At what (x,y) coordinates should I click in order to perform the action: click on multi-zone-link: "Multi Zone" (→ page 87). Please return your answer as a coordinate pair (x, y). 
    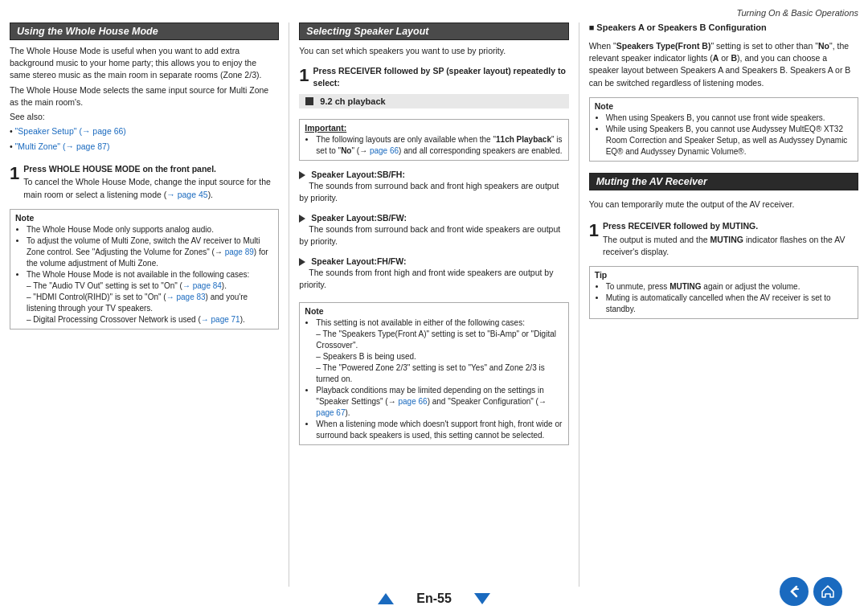
    Looking at the image, I should click on (63, 146).